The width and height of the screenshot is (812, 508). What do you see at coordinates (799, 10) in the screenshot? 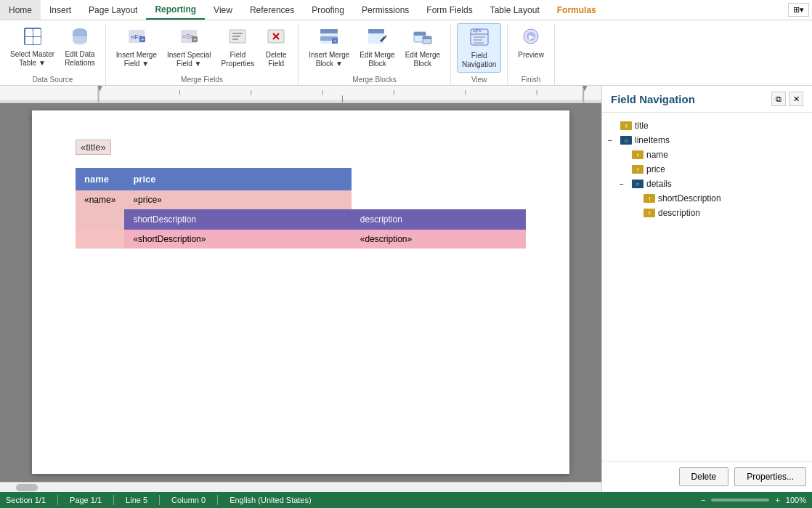
I see `layout-toggle-btn: ⊞▾` at bounding box center [799, 10].